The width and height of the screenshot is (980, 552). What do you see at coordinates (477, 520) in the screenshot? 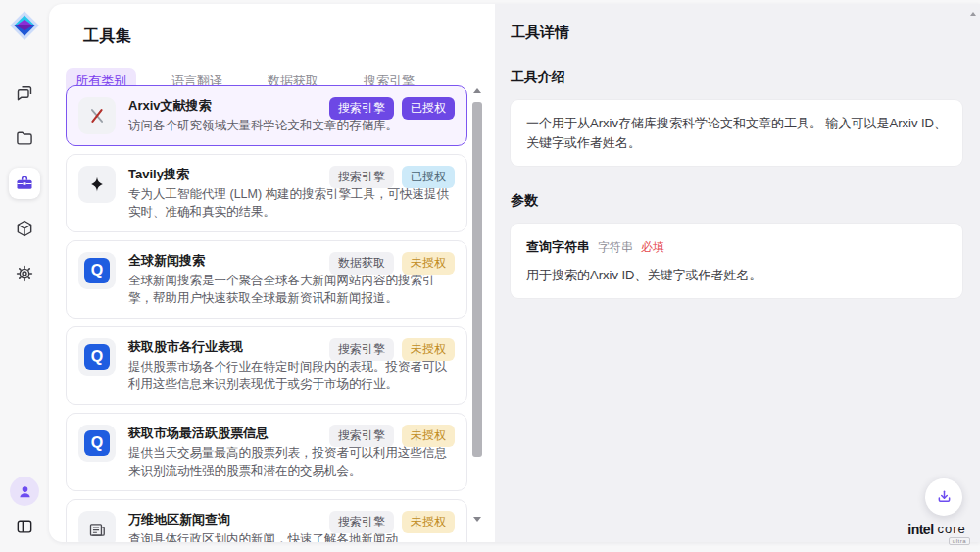
I see `scrollbar-down-icon` at bounding box center [477, 520].